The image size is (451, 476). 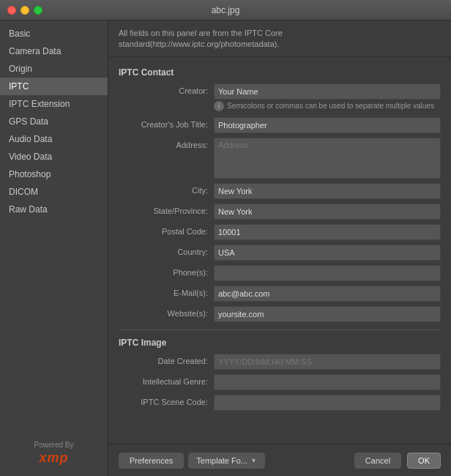 I want to click on city-label: City:, so click(x=166, y=189).